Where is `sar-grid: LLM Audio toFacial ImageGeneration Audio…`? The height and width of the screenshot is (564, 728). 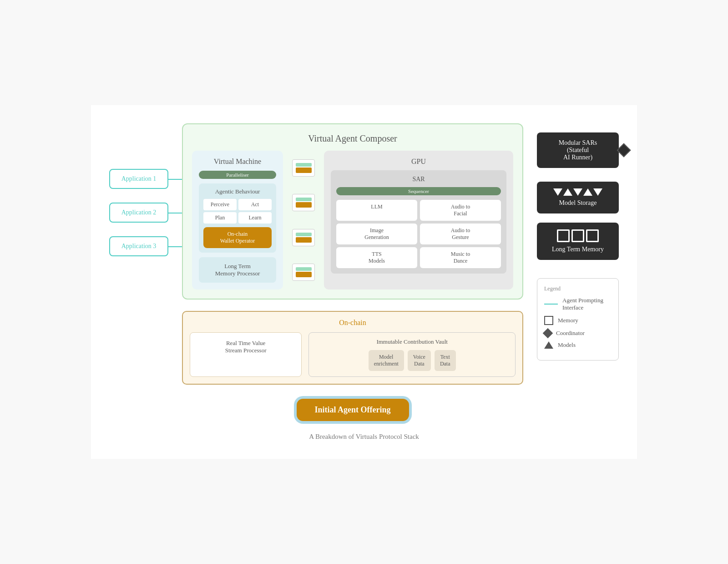
sar-grid: LLM Audio toFacial ImageGeneration Audio… is located at coordinates (419, 234).